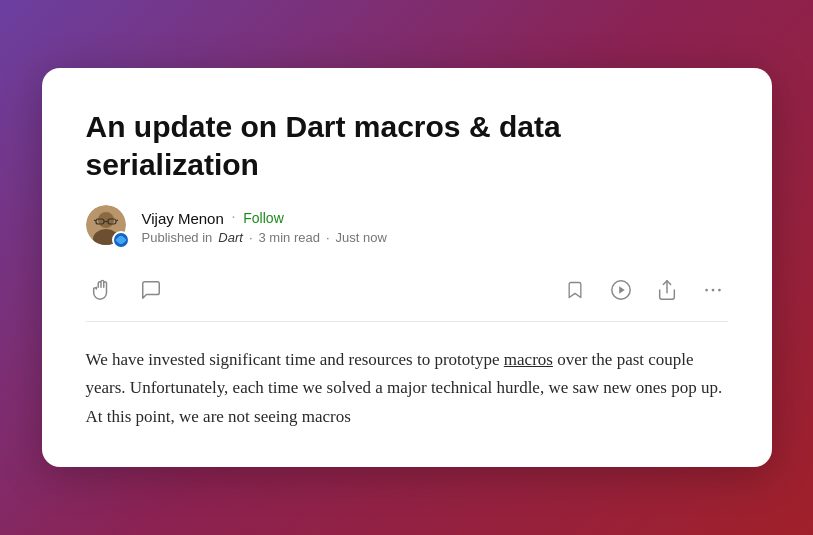 This screenshot has width=813, height=535. I want to click on publication-name: Dart, so click(230, 238).